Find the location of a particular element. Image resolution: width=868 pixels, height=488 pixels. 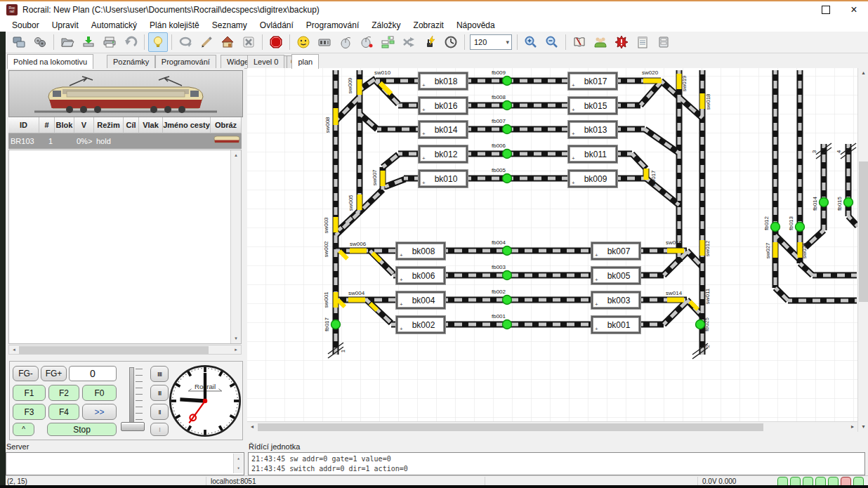

notes-button is located at coordinates (643, 42).